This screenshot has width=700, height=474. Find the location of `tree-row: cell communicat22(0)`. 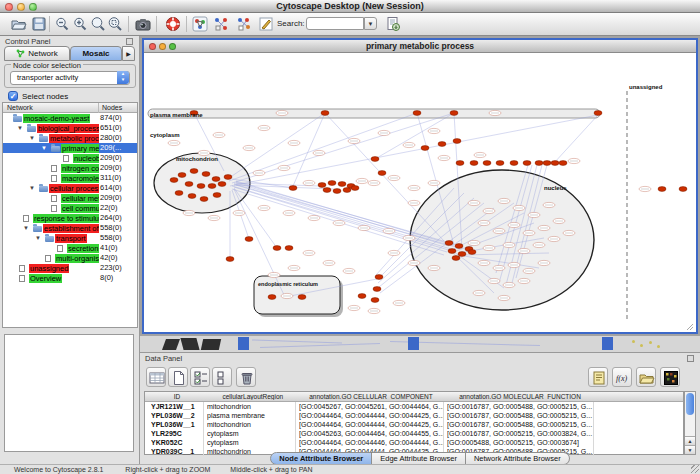

tree-row: cell communicat22(0) is located at coordinates (70, 208).